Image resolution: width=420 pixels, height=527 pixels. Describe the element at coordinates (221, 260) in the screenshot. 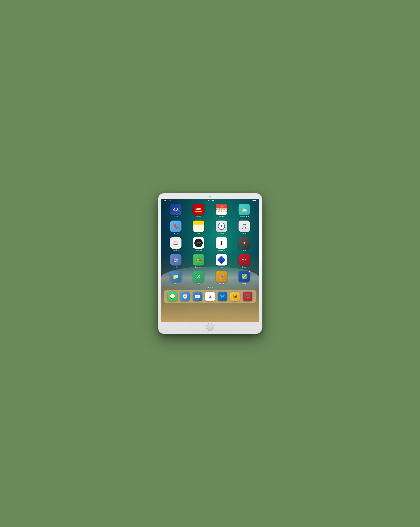

I see `paper-icon` at that location.